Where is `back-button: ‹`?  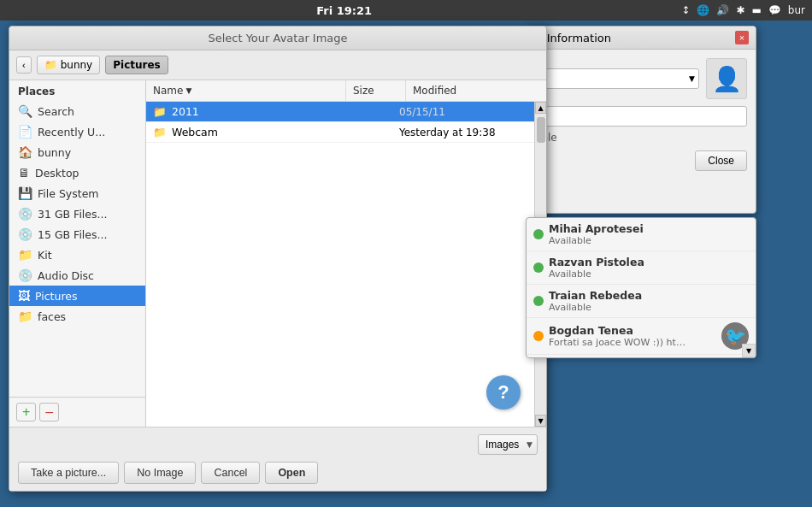 back-button: ‹ is located at coordinates (24, 65).